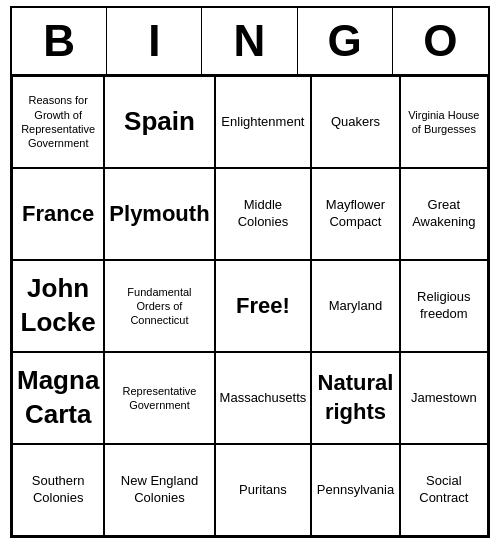  I want to click on bingo-cell-22: Puritans, so click(264, 490).